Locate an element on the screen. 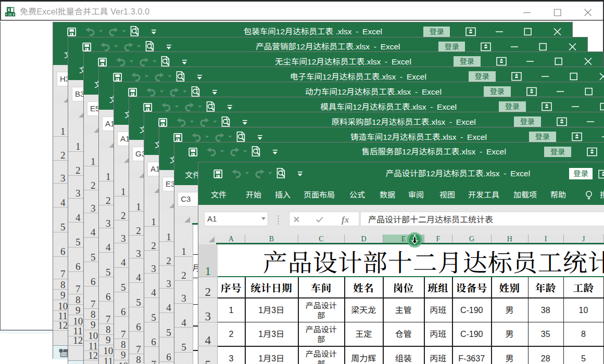 The height and width of the screenshot is (364, 604). svg-text: fx is located at coordinates (346, 219).